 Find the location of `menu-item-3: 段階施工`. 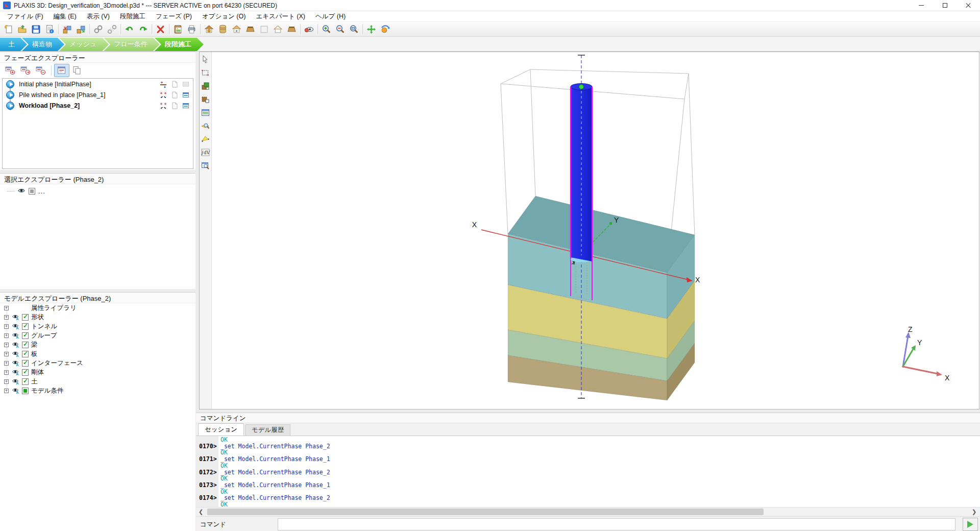

menu-item-3: 段階施工 is located at coordinates (133, 16).